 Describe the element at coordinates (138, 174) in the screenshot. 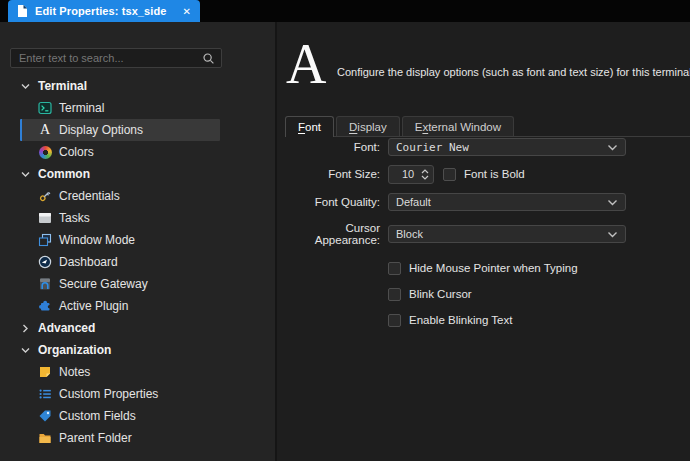

I see `tree-group-common: Common` at that location.